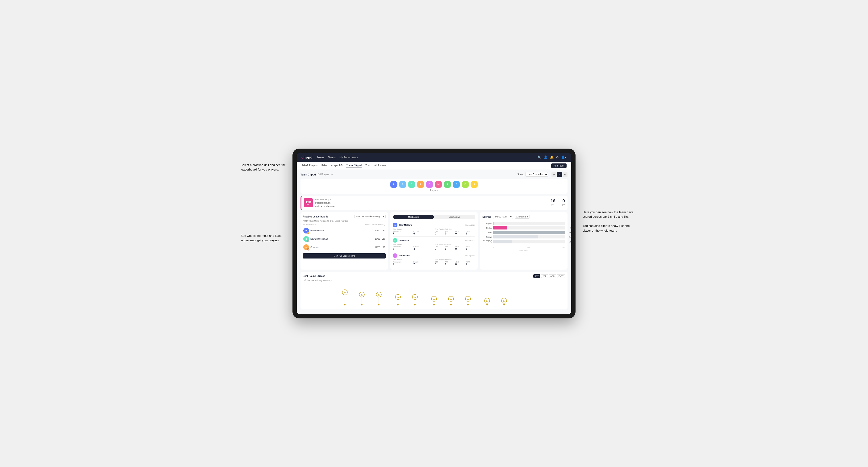 Image resolution: width=868 pixels, height=467 pixels. What do you see at coordinates (539, 157) in the screenshot?
I see `search-icon: 🔍` at bounding box center [539, 157].